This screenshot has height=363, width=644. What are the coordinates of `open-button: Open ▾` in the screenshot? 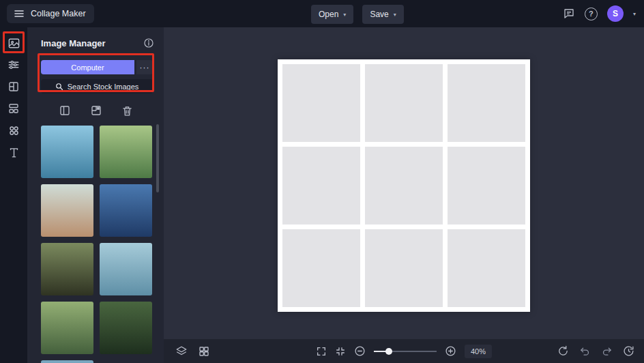 It's located at (332, 14).